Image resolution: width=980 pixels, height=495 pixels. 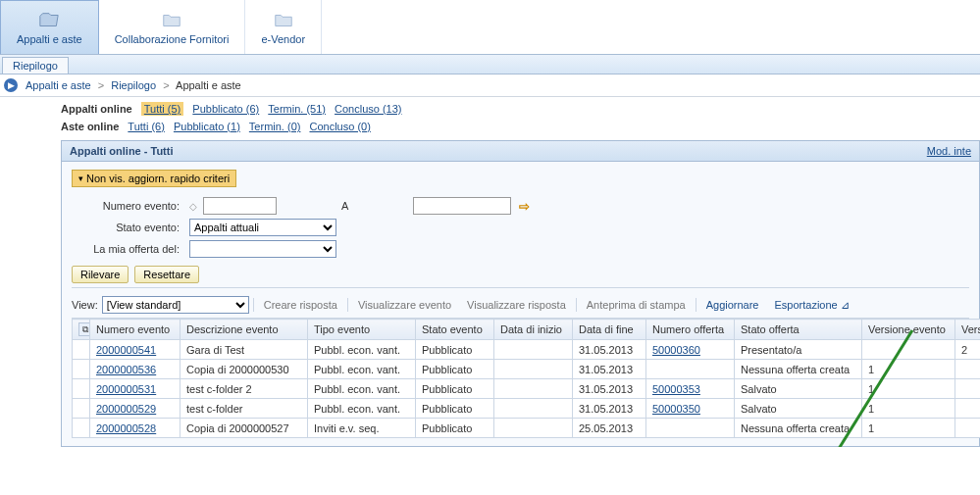 I want to click on filter-appalti-tutti: Tutti (5), so click(x=163, y=109).